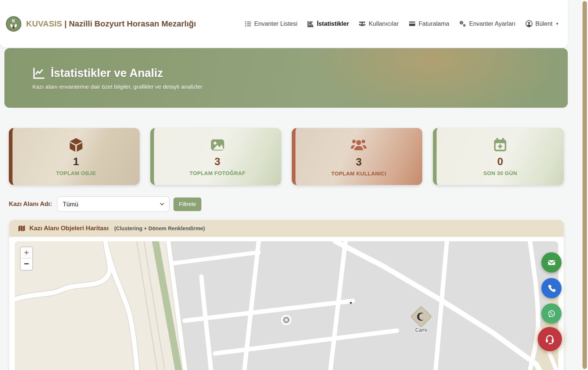  What do you see at coordinates (26, 253) in the screenshot?
I see `zoom-in-button: +` at bounding box center [26, 253].